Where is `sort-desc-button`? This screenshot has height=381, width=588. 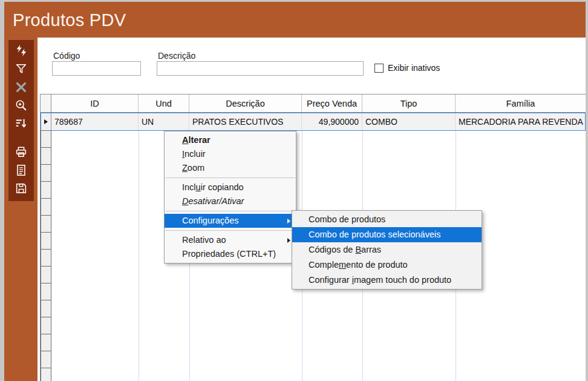 sort-desc-button is located at coordinates (21, 125).